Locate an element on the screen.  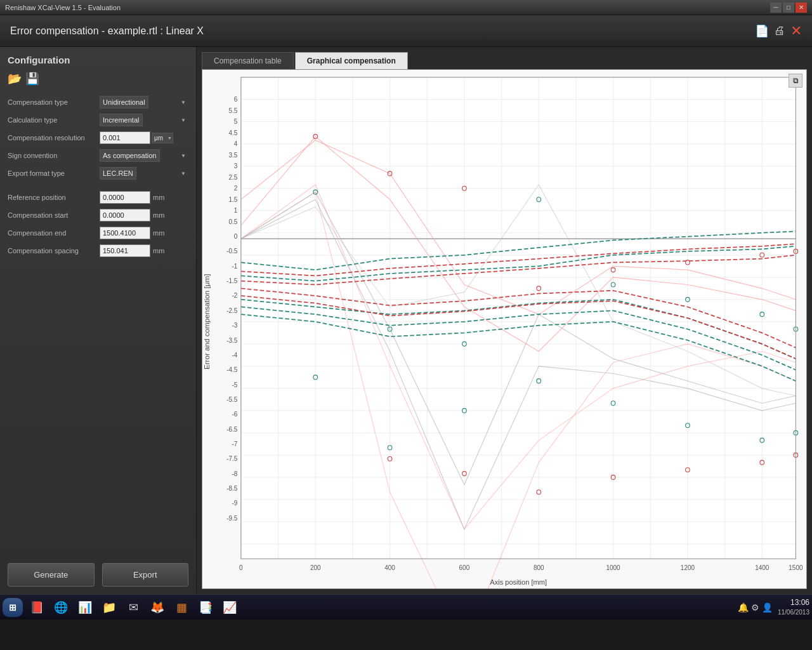
taskbar-app-graph: 📈 is located at coordinates (230, 607).